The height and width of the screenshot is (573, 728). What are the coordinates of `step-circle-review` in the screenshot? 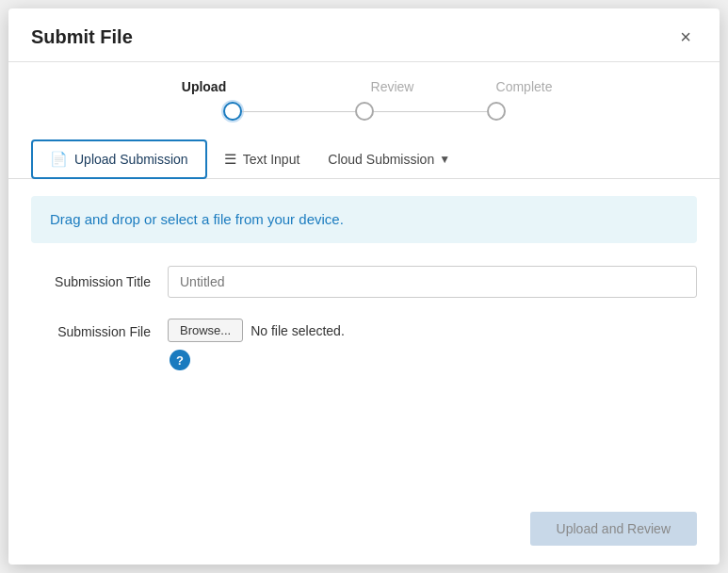 It's located at (364, 111).